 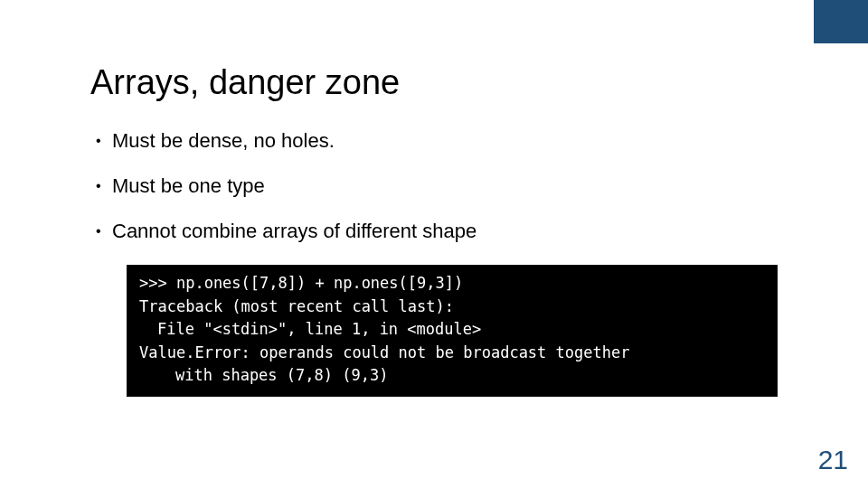 What do you see at coordinates (452, 330) in the screenshot?
I see `code-line: File "<stdin>", line 1, in <module>` at bounding box center [452, 330].